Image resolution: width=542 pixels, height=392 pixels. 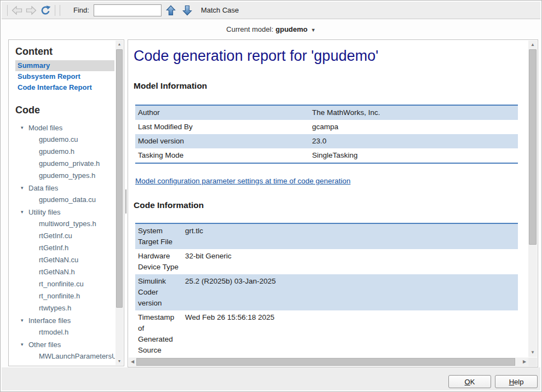 What do you see at coordinates (65, 284) in the screenshot?
I see `tree-file-item: rt_nonfinite.cu` at bounding box center [65, 284].